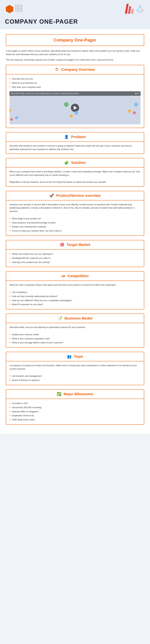 The width and height of the screenshot is (150, 644). I want to click on list-item: What IP protection do you have?, so click(75, 304).